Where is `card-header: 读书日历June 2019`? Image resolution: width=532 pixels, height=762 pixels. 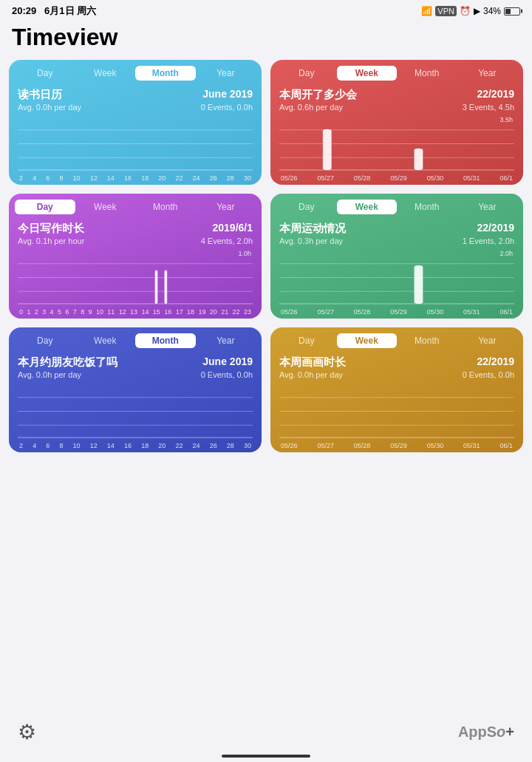
card-header: 读书日历June 2019 is located at coordinates (135, 95).